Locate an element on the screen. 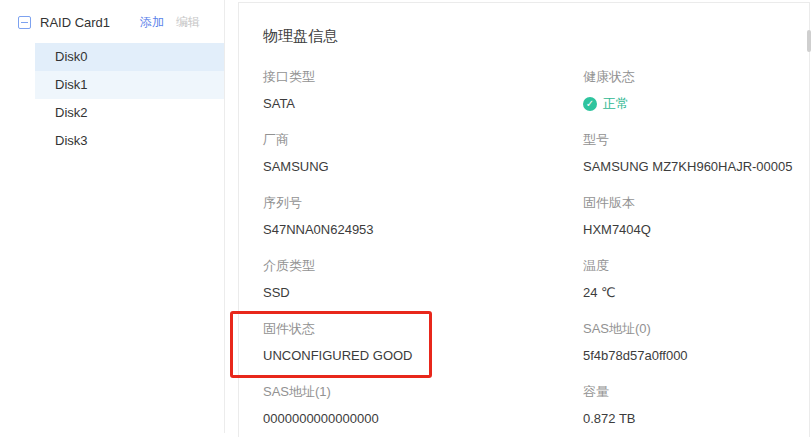  field-interface-type: 接口类型 SATA is located at coordinates (423, 90).